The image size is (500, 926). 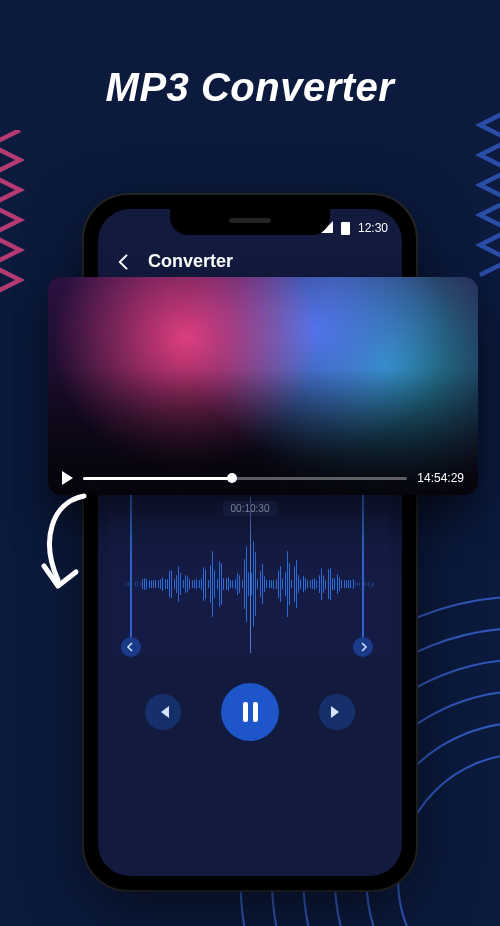 I want to click on trim-handle-left, so click(x=131, y=575).